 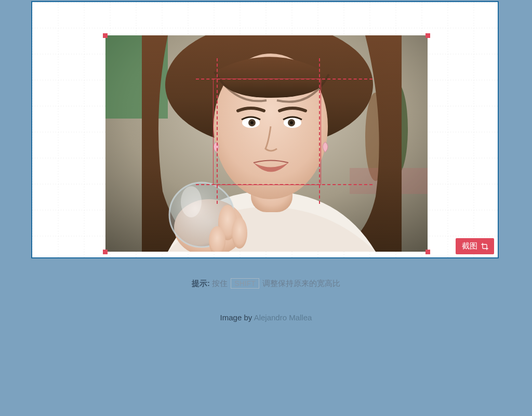 What do you see at coordinates (105, 35) in the screenshot?
I see `resize-handle-top-left` at bounding box center [105, 35].